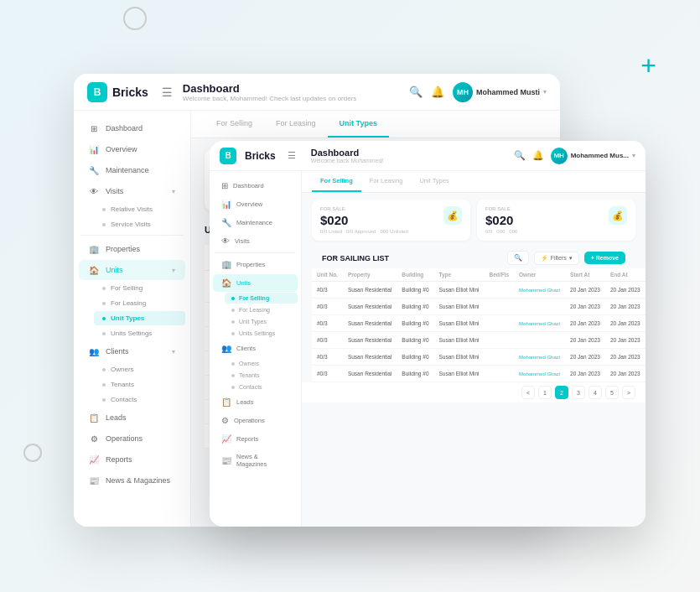 The width and height of the screenshot is (700, 592). I want to click on front-sidebar-item-reports: 📈 Reports, so click(255, 439).